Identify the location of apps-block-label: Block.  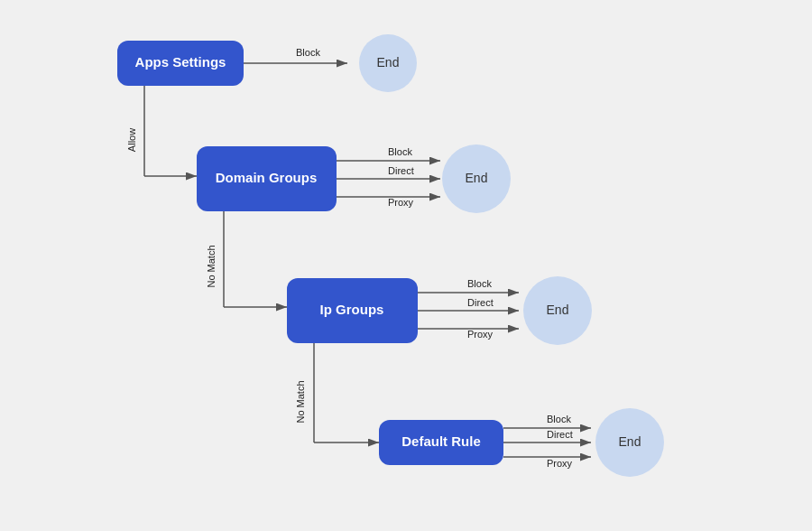
(309, 52).